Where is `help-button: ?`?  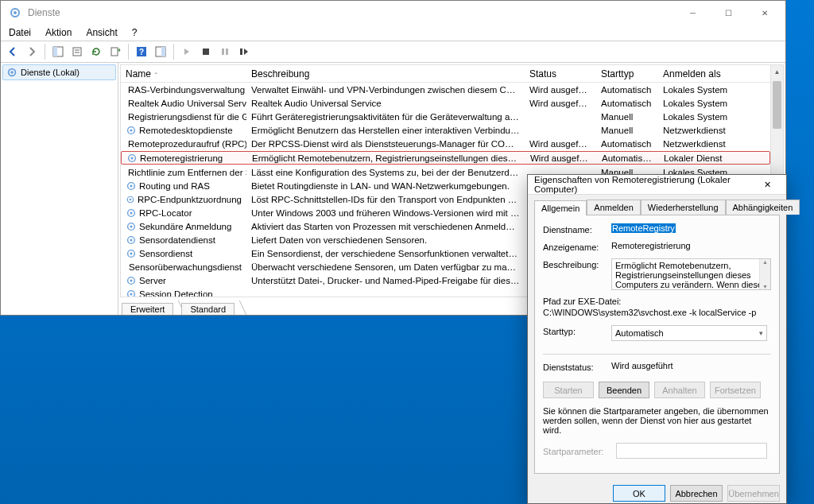
help-button: ? is located at coordinates (141, 52).